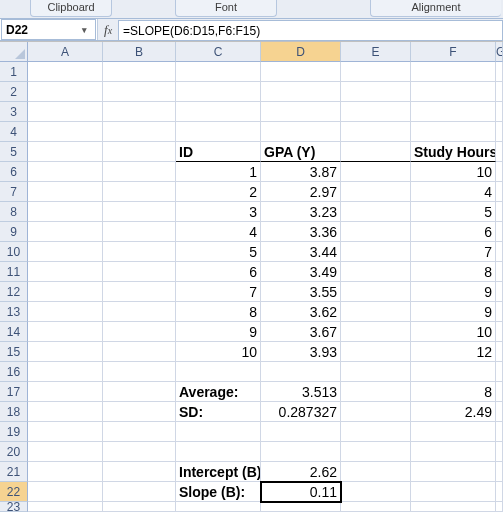 The height and width of the screenshot is (523, 503). Describe the element at coordinates (140, 452) in the screenshot. I see `cell-B20` at that location.